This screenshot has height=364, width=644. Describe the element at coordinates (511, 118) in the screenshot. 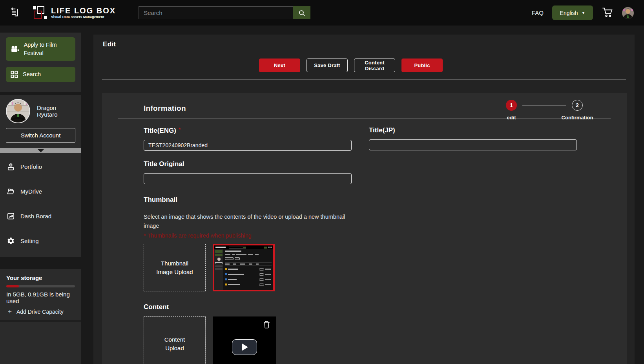

I see `step-1-label: edit` at that location.